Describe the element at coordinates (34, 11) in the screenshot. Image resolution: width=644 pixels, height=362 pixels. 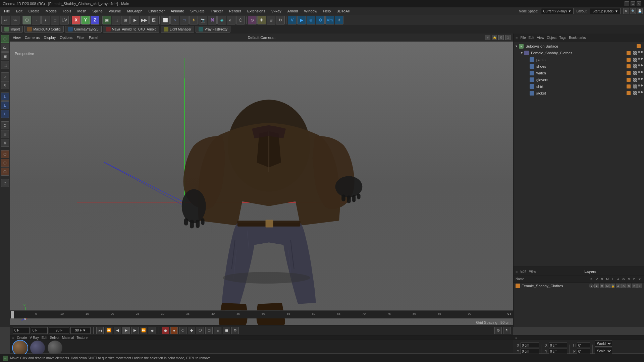
I see `menu-create: Create` at that location.